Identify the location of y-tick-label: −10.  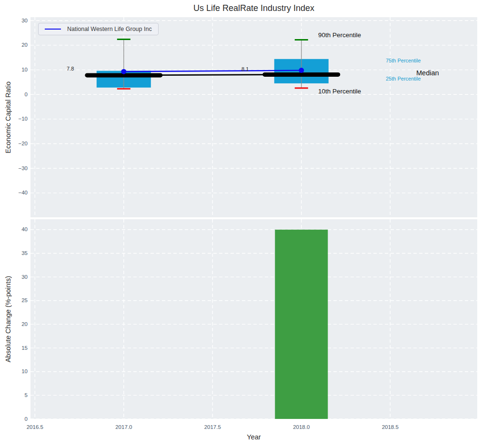
(14, 119).